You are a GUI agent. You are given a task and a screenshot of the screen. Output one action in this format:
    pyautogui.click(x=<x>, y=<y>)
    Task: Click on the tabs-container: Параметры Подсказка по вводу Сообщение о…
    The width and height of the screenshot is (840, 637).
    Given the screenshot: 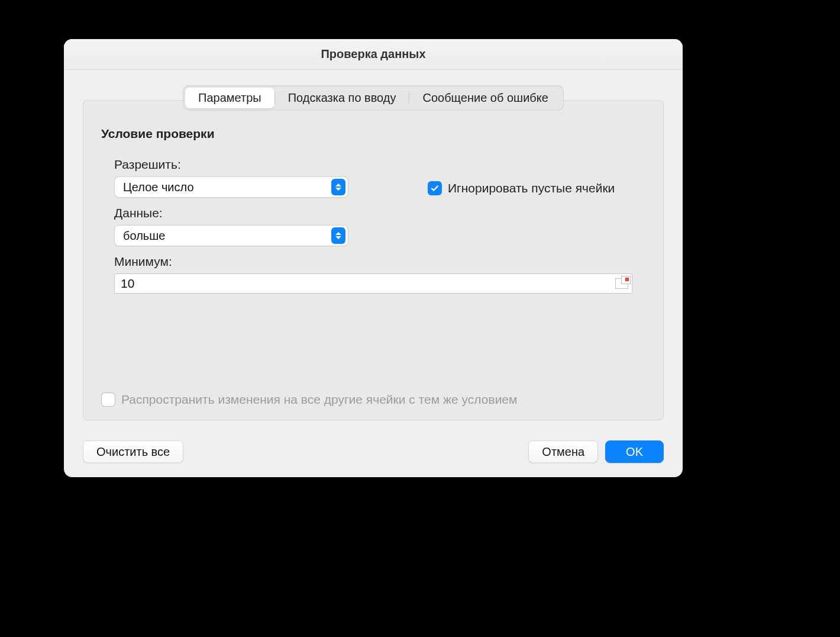 What is the action you would take?
    pyautogui.click(x=373, y=98)
    